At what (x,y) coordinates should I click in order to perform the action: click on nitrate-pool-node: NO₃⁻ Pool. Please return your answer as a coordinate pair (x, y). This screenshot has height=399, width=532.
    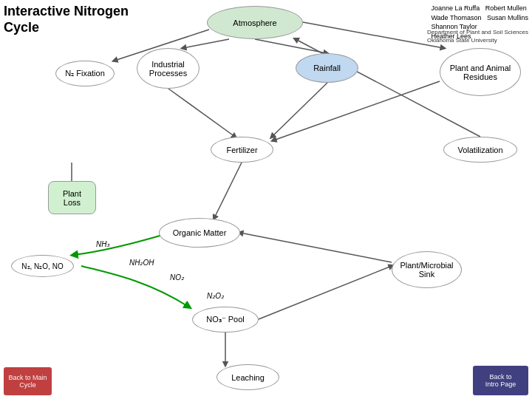
    Looking at the image, I should click on (225, 319).